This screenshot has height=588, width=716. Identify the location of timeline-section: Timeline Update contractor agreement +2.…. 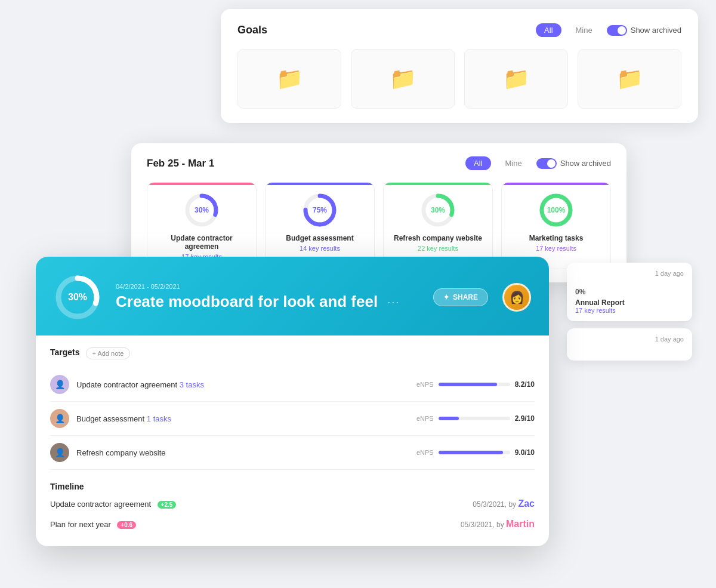
(292, 508).